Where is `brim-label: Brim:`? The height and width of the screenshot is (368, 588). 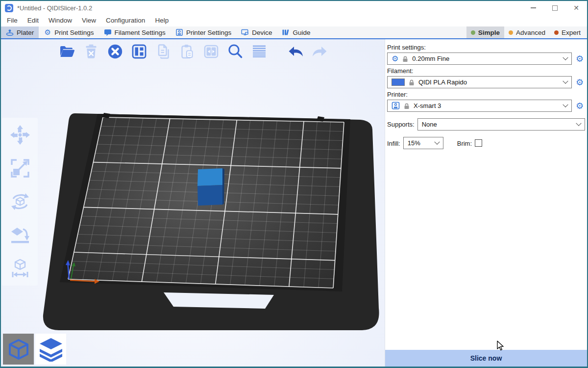
brim-label: Brim: is located at coordinates (465, 143).